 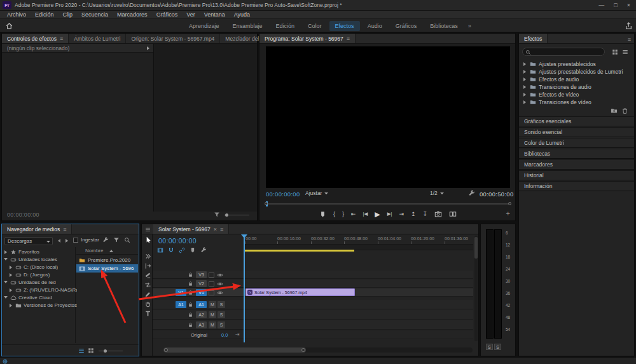 What do you see at coordinates (497, 347) in the screenshot?
I see `solo-right-button: S` at bounding box center [497, 347].